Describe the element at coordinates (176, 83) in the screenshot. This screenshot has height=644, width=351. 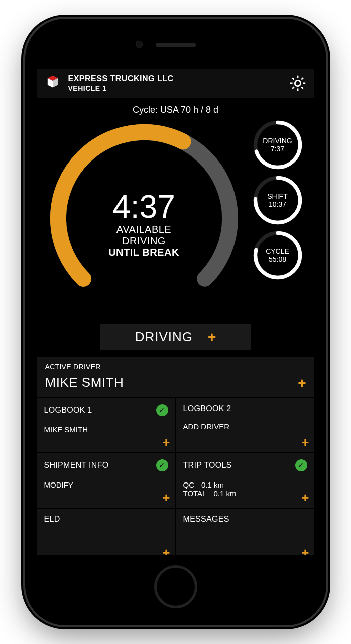
I see `app-header: EXPRESS TRUCKING LLC VEHICLE 1` at that location.